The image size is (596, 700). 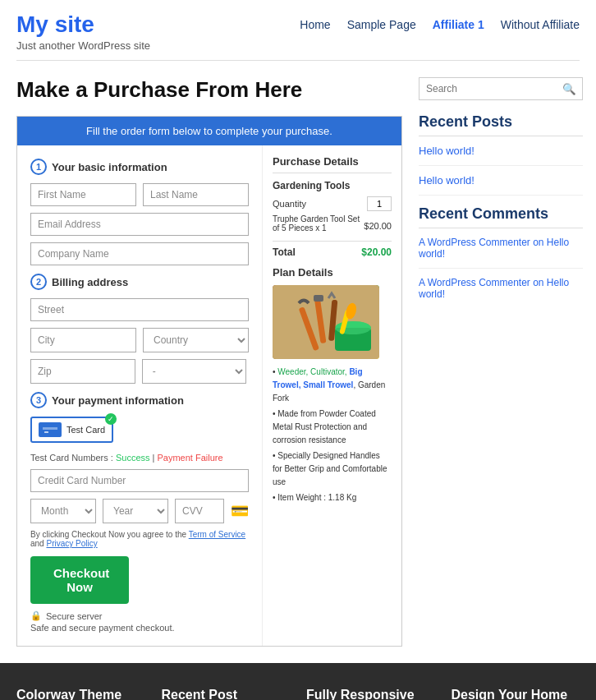 What do you see at coordinates (217, 534) in the screenshot?
I see `terms-link: Term of Service` at bounding box center [217, 534].